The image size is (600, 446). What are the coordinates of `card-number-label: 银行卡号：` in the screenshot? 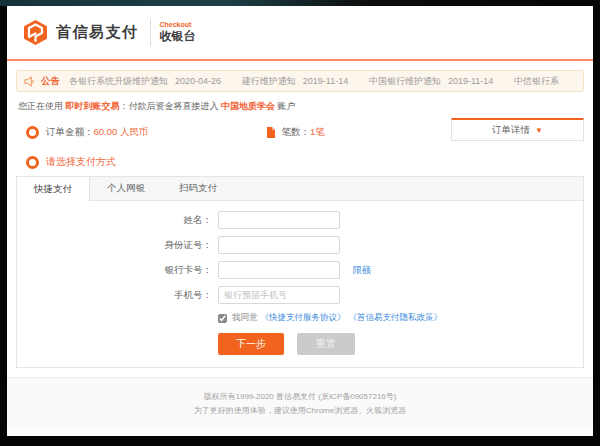 It's located at (114, 270).